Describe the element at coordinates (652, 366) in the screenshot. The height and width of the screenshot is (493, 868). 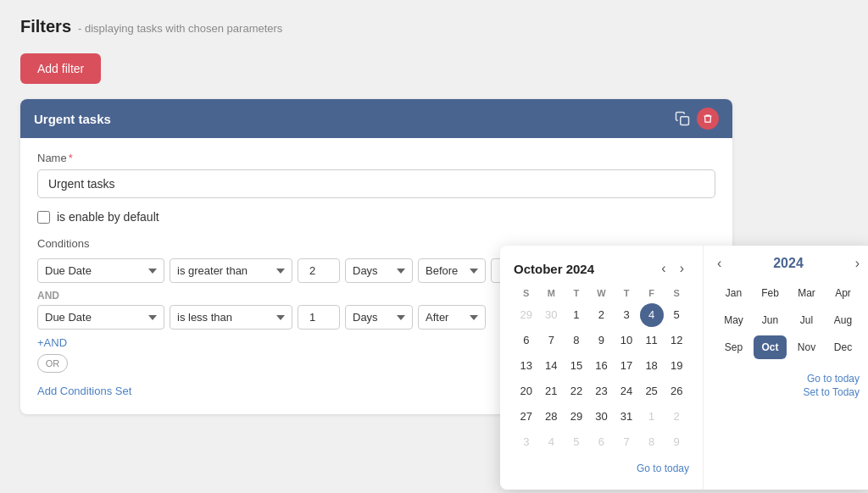
I see `calendar-day: 18` at that location.